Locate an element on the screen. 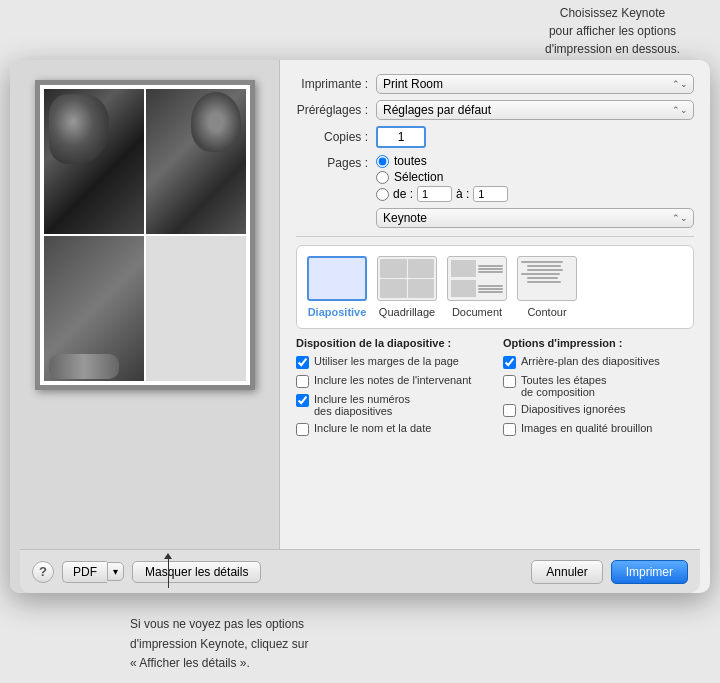 This screenshot has width=720, height=683. pages-selection-label: Sélection is located at coordinates (418, 177).